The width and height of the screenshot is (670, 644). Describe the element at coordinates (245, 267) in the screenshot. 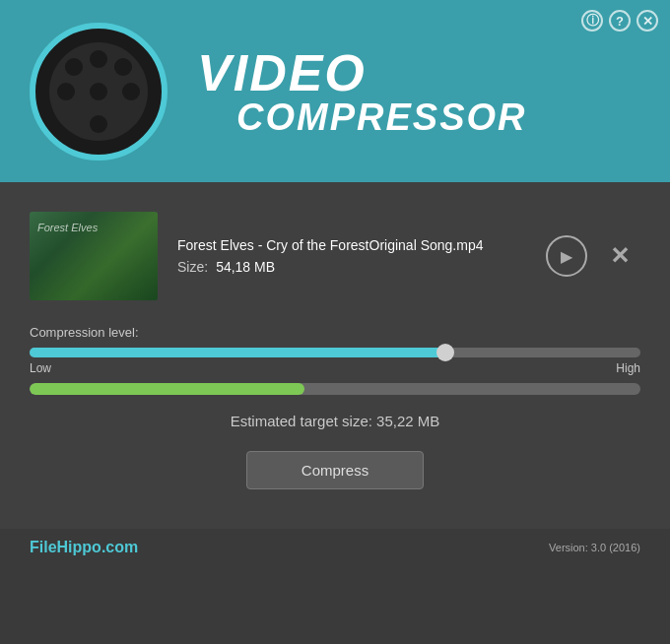

I see `size-value: 54,18 MB` at that location.